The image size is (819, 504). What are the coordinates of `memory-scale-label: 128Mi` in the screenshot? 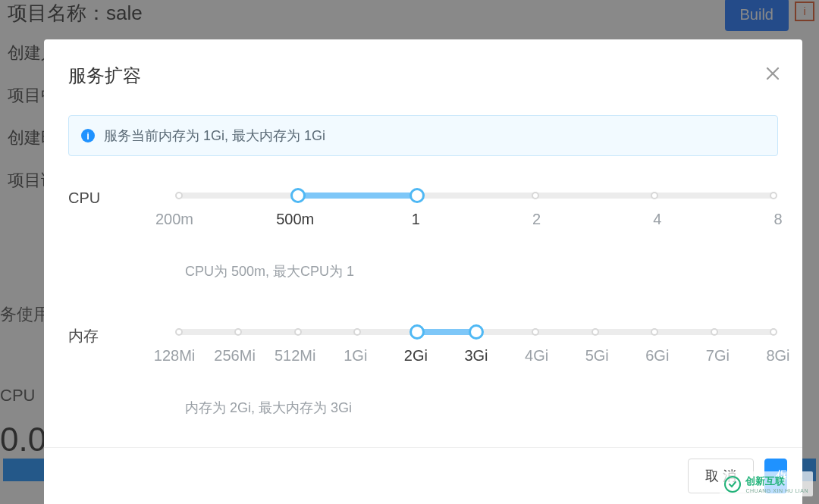 It's located at (174, 356).